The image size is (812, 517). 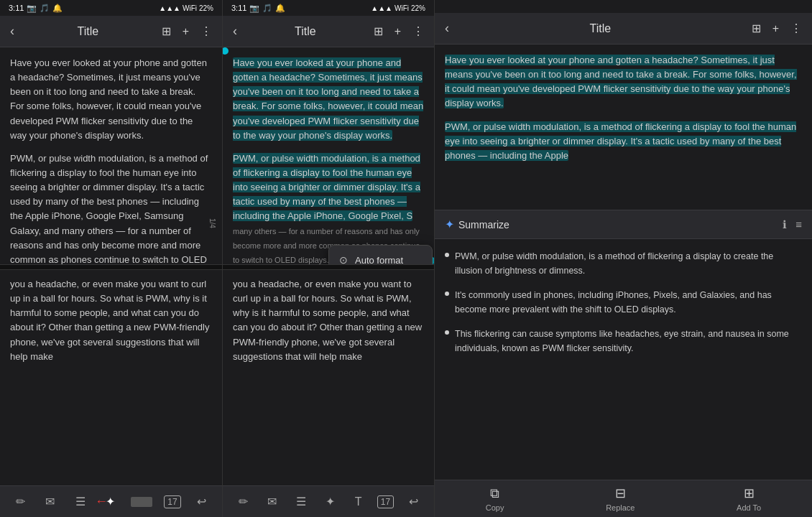 What do you see at coordinates (267, 9) in the screenshot?
I see `mid-music-icon: 🎵` at bounding box center [267, 9].